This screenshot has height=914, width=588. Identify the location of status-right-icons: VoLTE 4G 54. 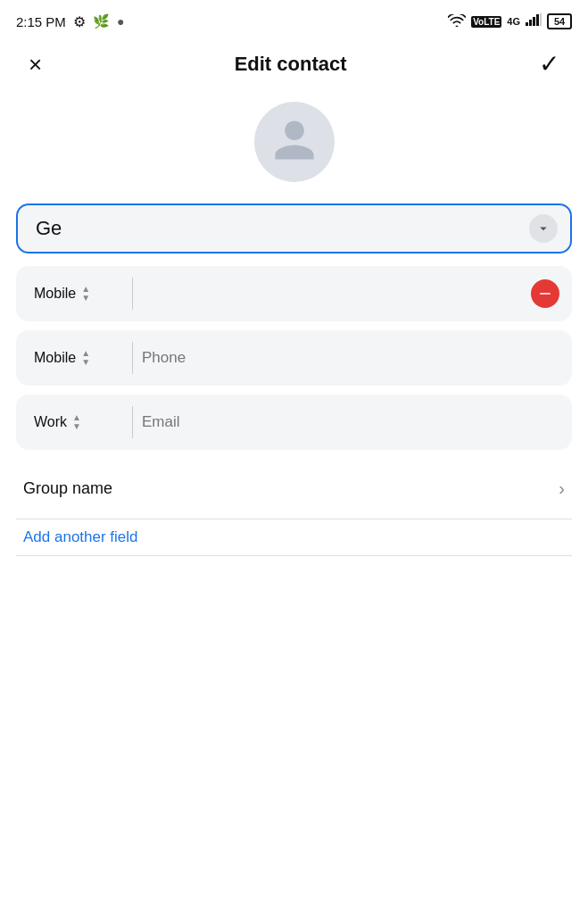
(510, 21).